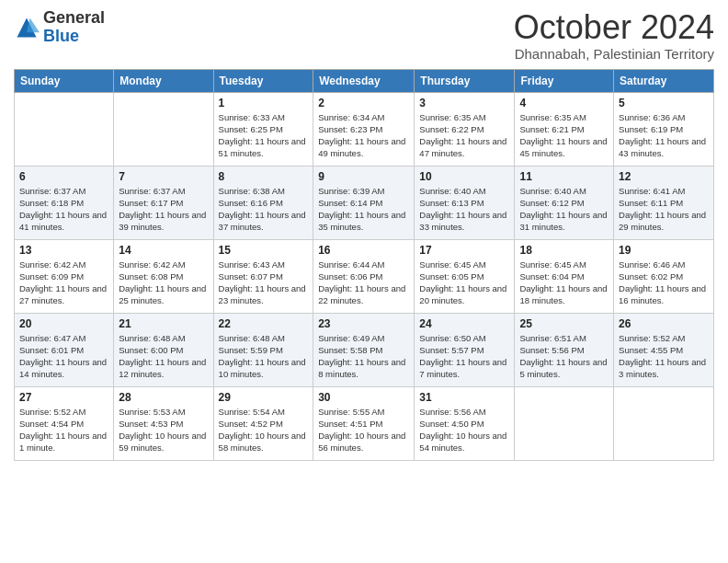 This screenshot has height=563, width=728. I want to click on calendar-cell: 15Sunrise: 6:43 AMSunset: 6:07 PMDayligh…, so click(263, 276).